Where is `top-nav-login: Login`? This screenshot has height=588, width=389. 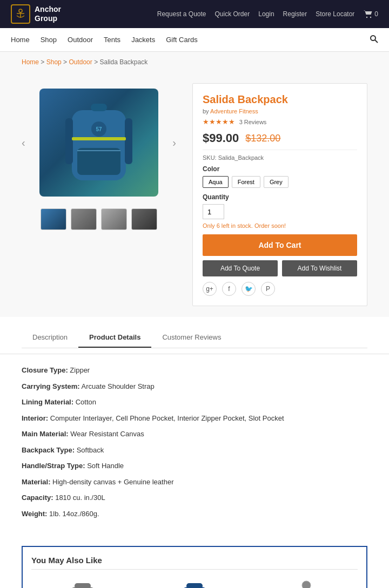
top-nav-login: Login is located at coordinates (266, 14).